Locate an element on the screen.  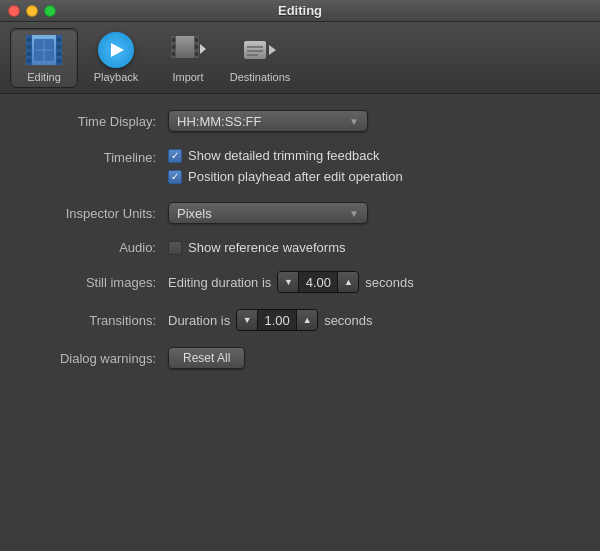
chevron-down-icon-2: ▼ is located at coordinates (354, 214).